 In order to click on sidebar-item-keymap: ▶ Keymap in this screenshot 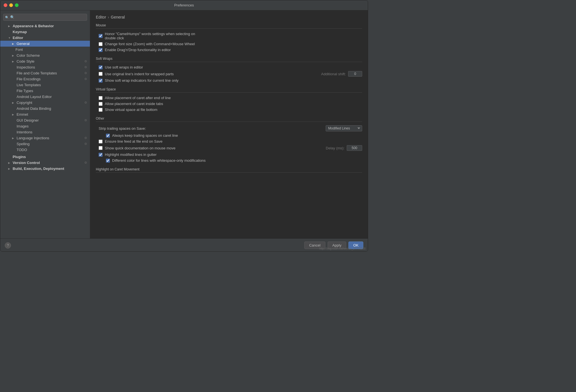, I will do `click(45, 32)`.